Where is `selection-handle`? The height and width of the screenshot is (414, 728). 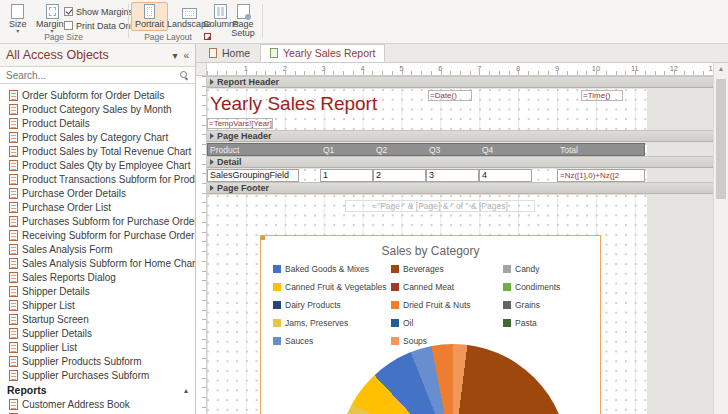
selection-handle is located at coordinates (262, 238).